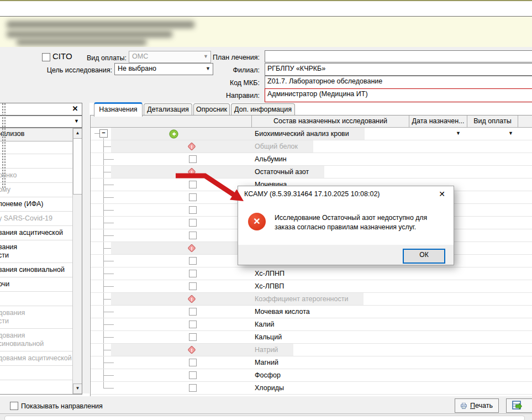 This screenshot has height=420, width=532. I want to click on treatment-plan-label: План лечения:, so click(233, 57).